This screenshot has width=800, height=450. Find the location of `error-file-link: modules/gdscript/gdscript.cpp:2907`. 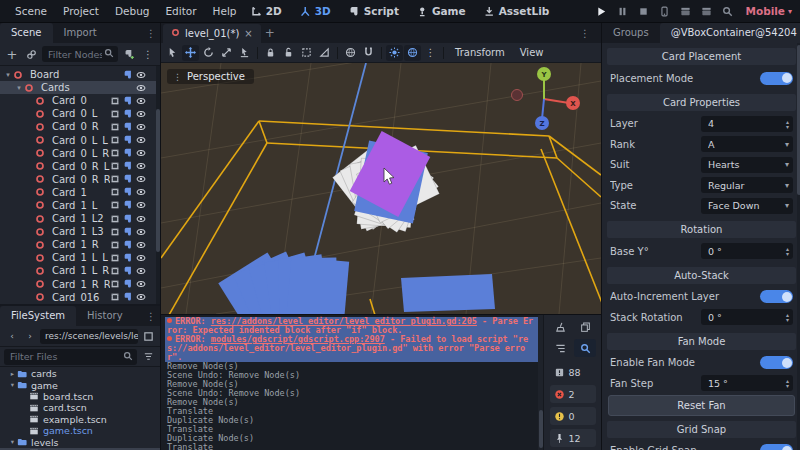

error-file-link: modules/gdscript/gdscript.cpp:2907 is located at coordinates (298, 339).